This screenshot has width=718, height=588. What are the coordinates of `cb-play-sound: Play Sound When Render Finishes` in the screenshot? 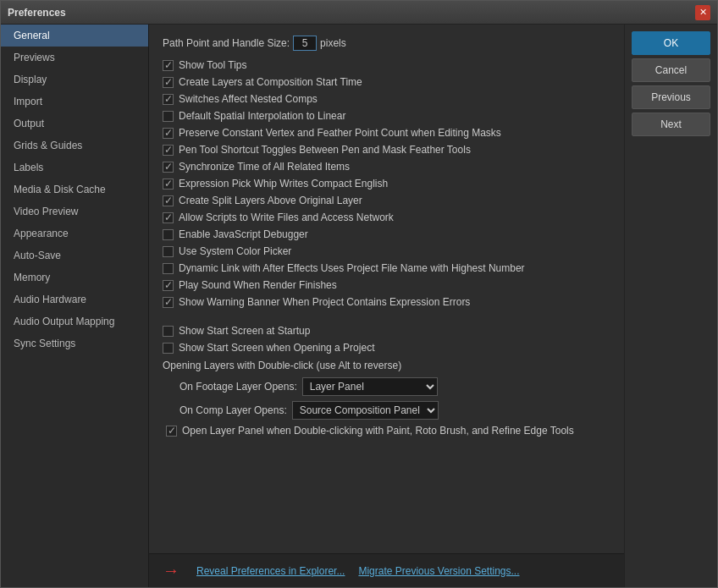 It's located at (386, 285).